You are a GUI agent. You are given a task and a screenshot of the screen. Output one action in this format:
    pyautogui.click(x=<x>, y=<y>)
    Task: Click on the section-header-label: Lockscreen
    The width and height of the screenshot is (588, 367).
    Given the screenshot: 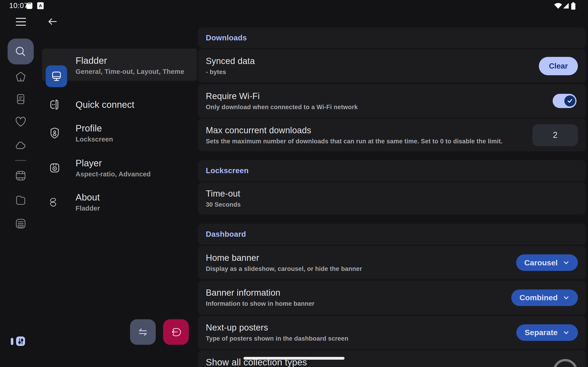 What is the action you would take?
    pyautogui.click(x=227, y=171)
    